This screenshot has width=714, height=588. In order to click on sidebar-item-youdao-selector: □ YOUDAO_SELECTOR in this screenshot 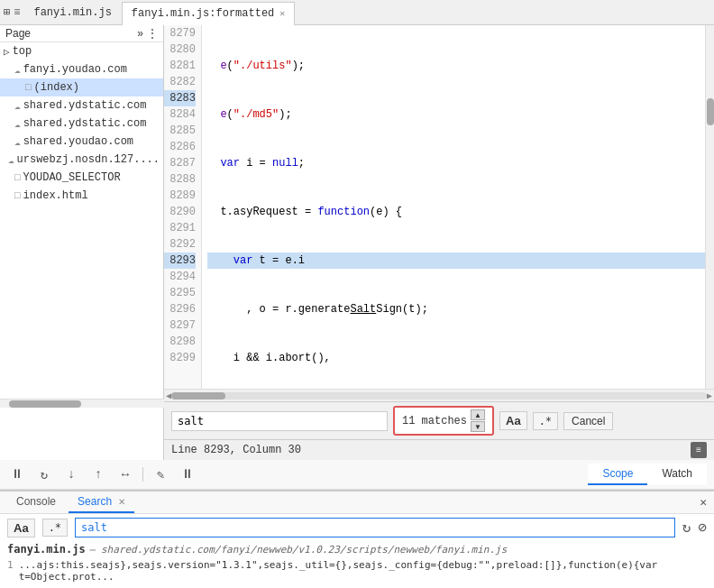, I will do `click(81, 178)`.